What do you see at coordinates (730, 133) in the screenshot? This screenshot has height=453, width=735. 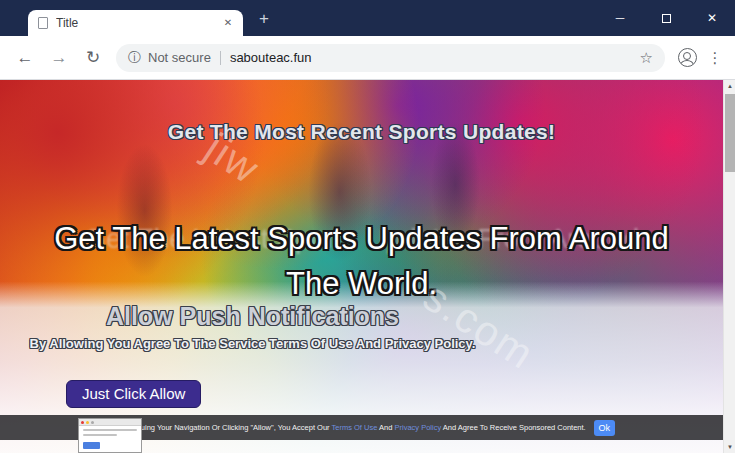 I see `scrollbar-thumb` at bounding box center [730, 133].